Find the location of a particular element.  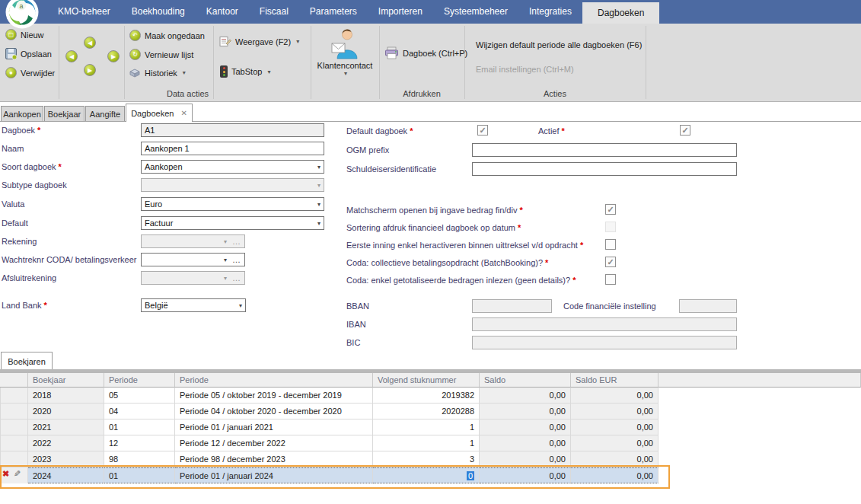

edit-row-icon: ✎ is located at coordinates (17, 474).